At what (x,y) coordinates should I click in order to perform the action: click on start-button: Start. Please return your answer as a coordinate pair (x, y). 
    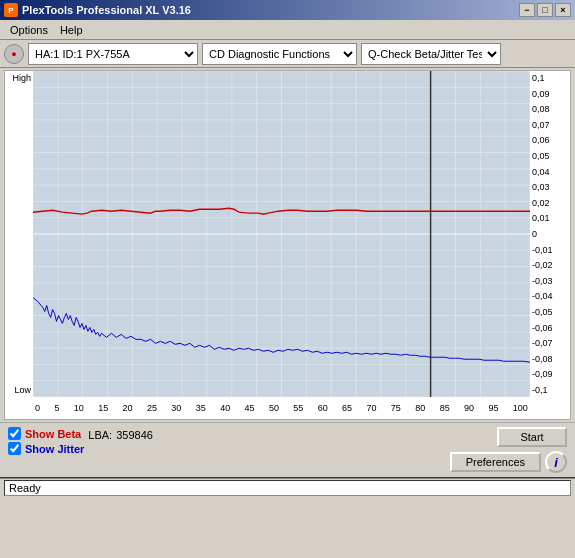
    Looking at the image, I should click on (532, 437).